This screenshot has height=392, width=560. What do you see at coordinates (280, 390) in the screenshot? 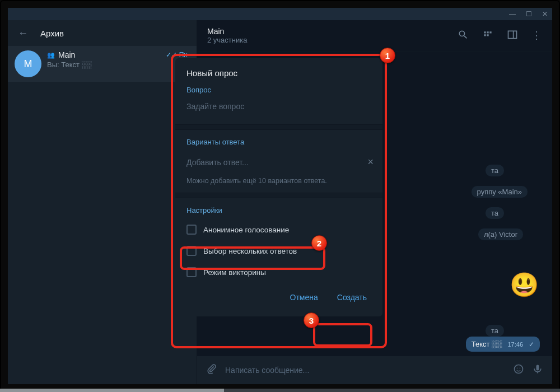
I see `progress-bar` at bounding box center [280, 390].